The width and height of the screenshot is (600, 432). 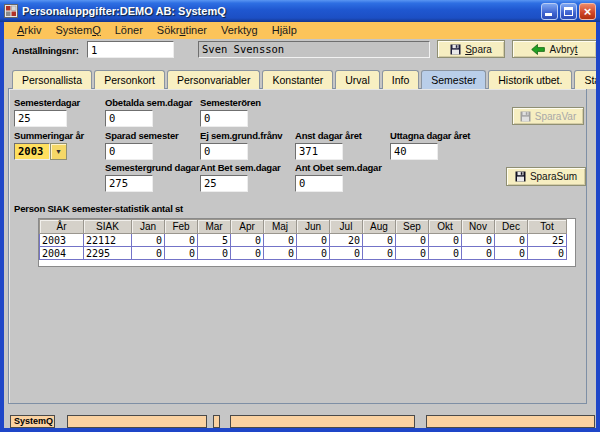 What do you see at coordinates (284, 30) in the screenshot?
I see `menu-item-hjälp: Hjälp` at bounding box center [284, 30].